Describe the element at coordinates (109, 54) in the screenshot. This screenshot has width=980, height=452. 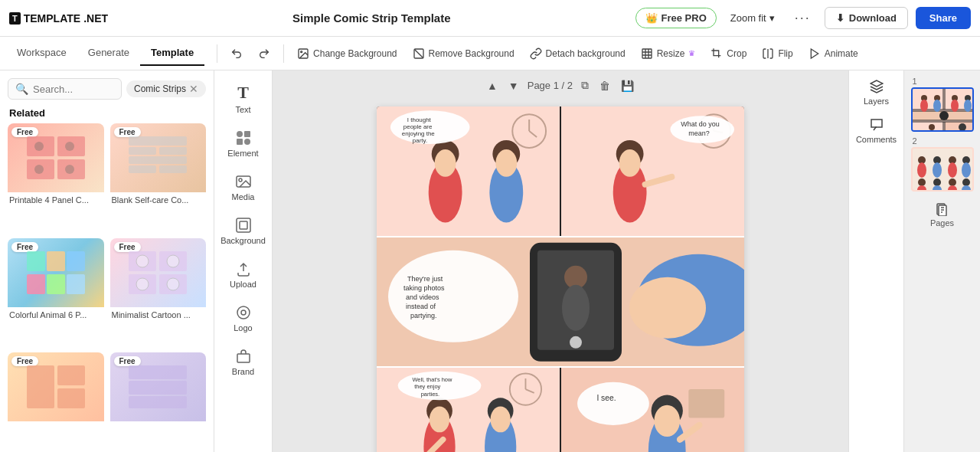
I see `tab-generate: Generate` at that location.